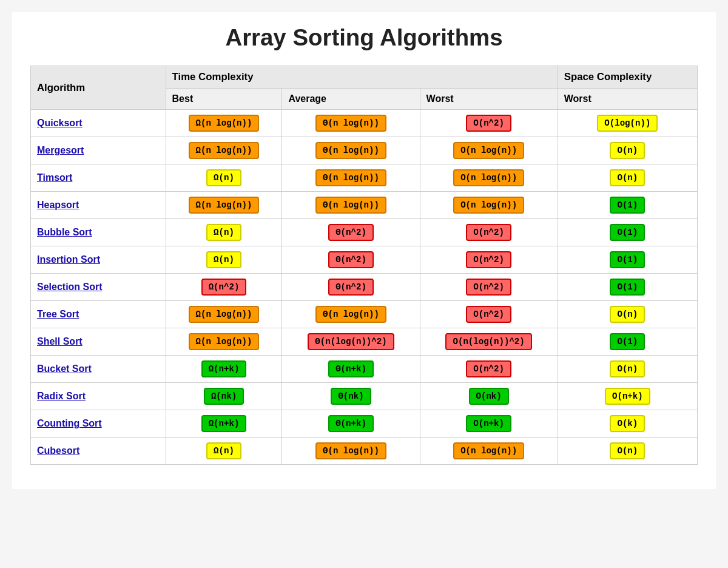 The width and height of the screenshot is (728, 568). I want to click on algo-link: Bubble Sort, so click(64, 232).